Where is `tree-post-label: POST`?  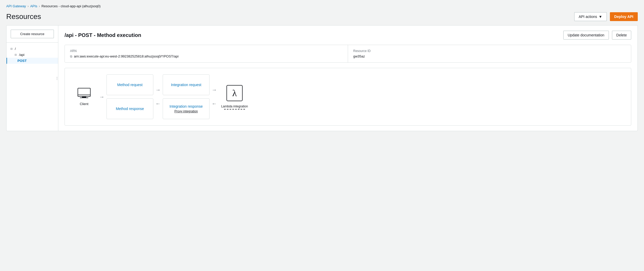 tree-post-label: POST is located at coordinates (22, 61).